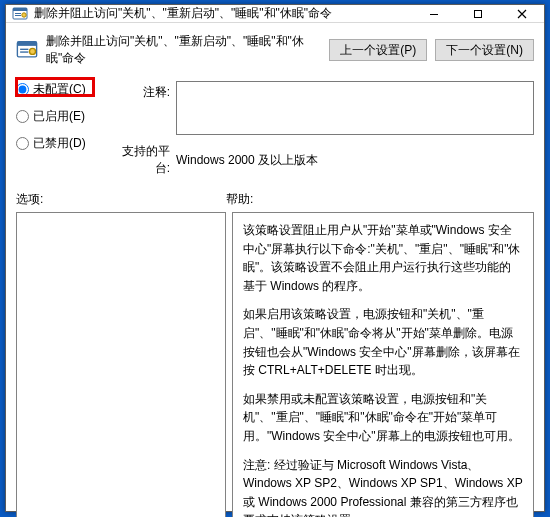  I want to click on state-radio-group: 未配置(C) 已启用(E) 已禁用(D), so click(59, 129).